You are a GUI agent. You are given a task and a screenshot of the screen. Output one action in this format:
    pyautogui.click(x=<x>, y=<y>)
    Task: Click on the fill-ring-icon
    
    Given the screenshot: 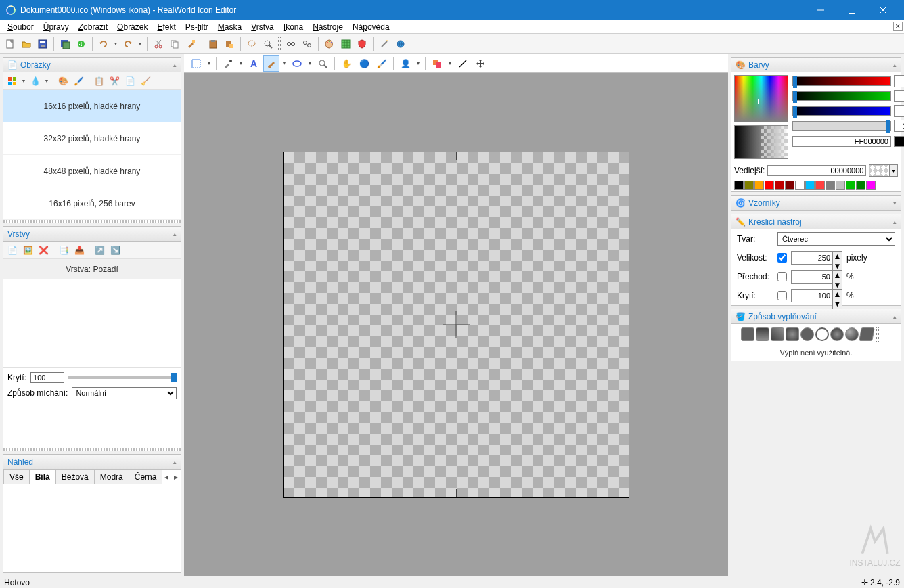 What is the action you would take?
    pyautogui.click(x=822, y=334)
    